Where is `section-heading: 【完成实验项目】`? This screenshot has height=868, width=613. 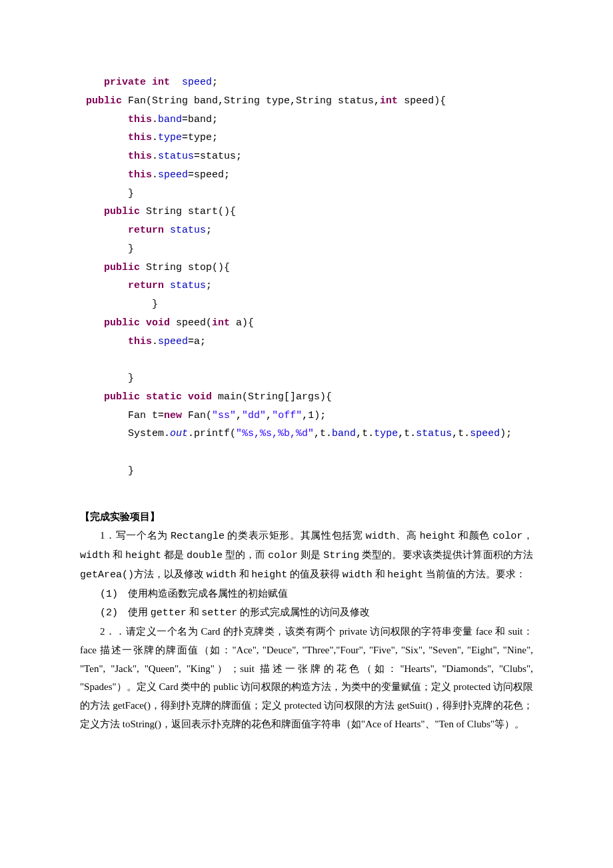 section-heading: 【完成实验项目】 is located at coordinates (306, 517).